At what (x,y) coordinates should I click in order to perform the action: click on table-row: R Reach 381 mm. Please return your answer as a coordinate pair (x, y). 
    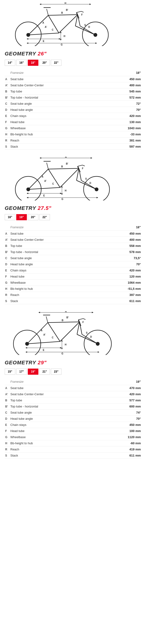
    Looking at the image, I should click on (73, 140).